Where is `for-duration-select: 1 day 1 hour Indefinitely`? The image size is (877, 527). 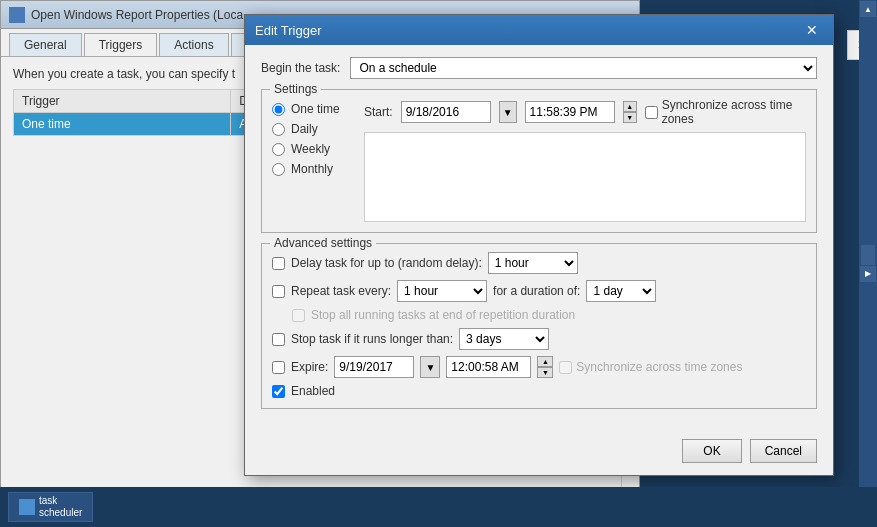
for-duration-select: 1 day 1 hour Indefinitely is located at coordinates (621, 291).